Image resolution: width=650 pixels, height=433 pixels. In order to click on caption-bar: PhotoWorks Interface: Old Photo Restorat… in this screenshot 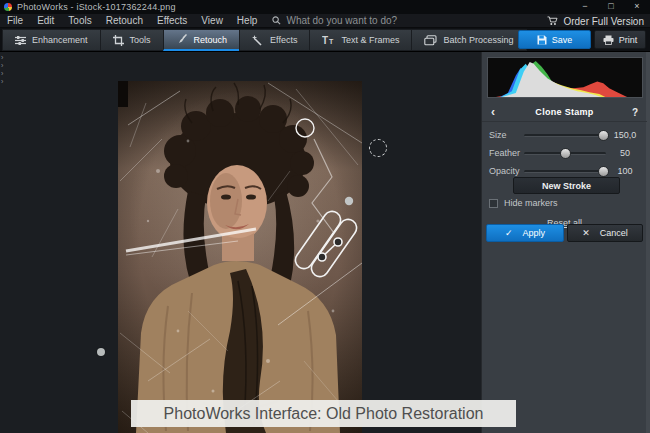, I will do `click(324, 414)`.